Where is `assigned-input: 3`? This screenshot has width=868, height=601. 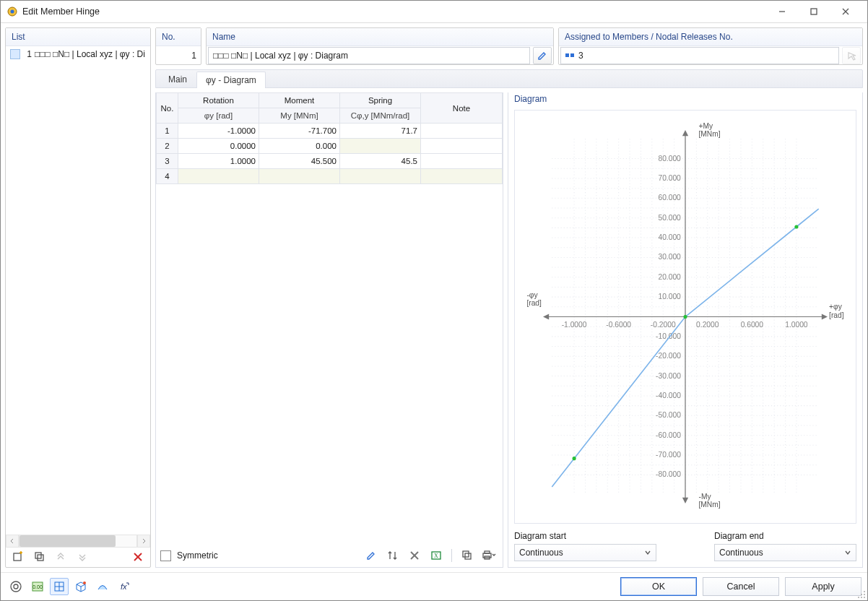
assigned-input: 3 is located at coordinates (700, 56).